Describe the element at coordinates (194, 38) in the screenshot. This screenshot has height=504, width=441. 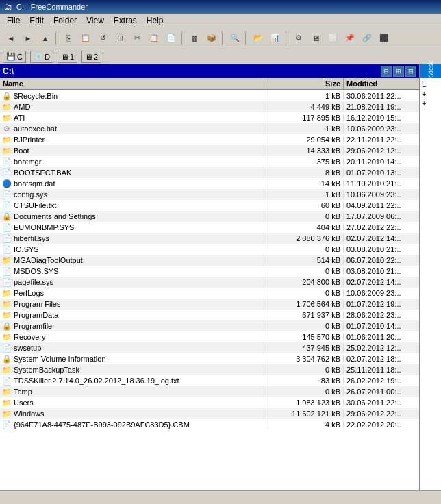
I see `tb-delete: 🗑` at that location.